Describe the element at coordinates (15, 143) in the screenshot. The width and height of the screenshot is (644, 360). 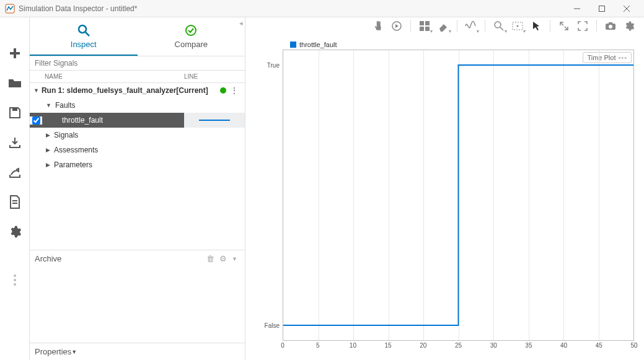
I see `import-icon` at that location.